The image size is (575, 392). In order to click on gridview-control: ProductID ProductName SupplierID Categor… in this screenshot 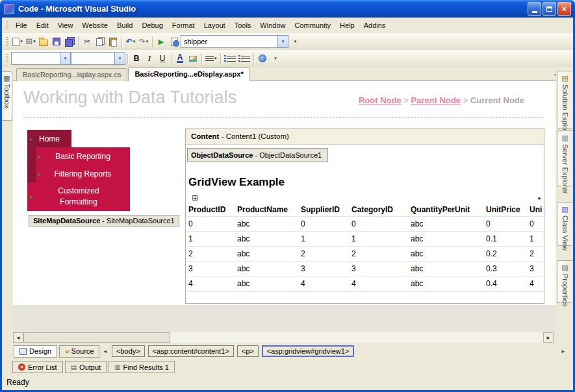, I will do `click(366, 247)`.